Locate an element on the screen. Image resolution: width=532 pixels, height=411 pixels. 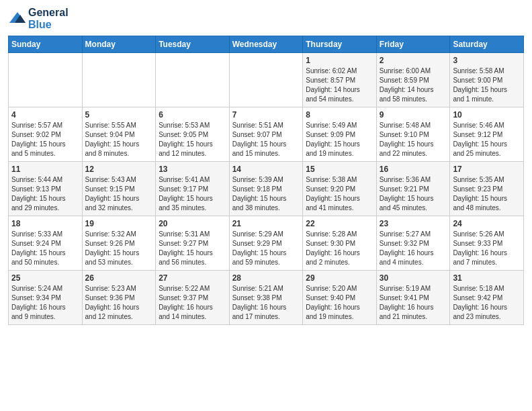
calendar-week-row: 1Sunrise: 6:02 AM Sunset: 8:57 PM Daylig… is located at coordinates (266, 81).